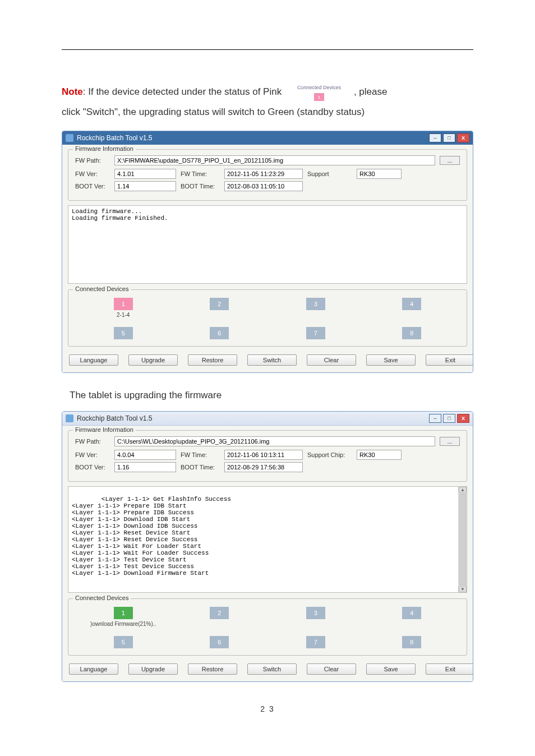  Describe the element at coordinates (462, 540) in the screenshot. I see `log-scrollbar: ▲ ▼` at that location.